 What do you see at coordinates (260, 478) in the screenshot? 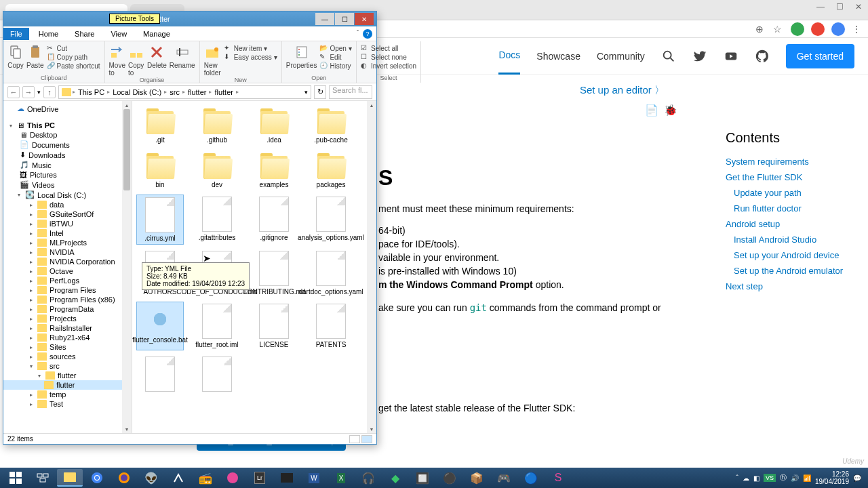
I see `lightroom-taskbar: Lr` at bounding box center [260, 478].